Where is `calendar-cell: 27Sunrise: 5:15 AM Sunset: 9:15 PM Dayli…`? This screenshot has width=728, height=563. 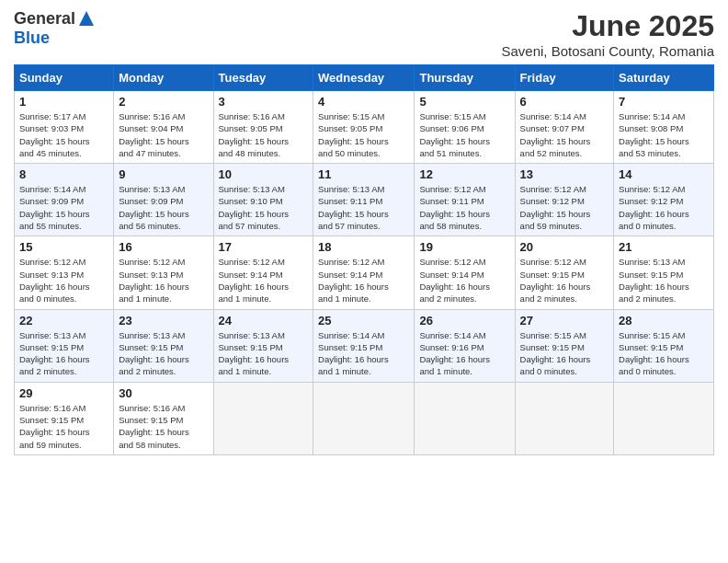
calendar-cell: 27Sunrise: 5:15 AM Sunset: 9:15 PM Dayli… is located at coordinates (564, 346).